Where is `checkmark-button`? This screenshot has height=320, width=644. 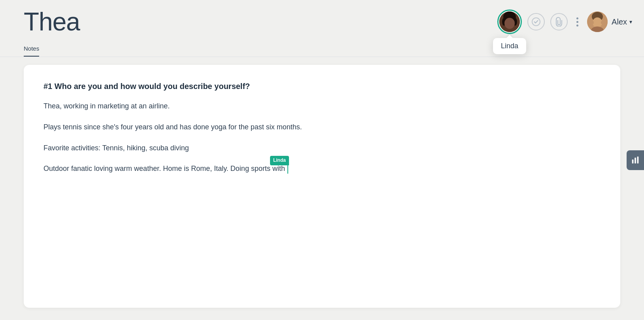 checkmark-button is located at coordinates (536, 22).